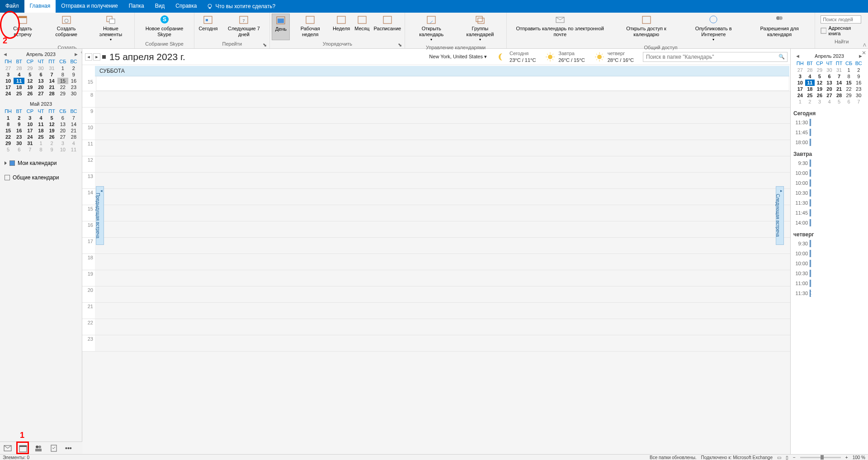 The width and height of the screenshot is (868, 460). What do you see at coordinates (74, 94) in the screenshot?
I see `minical-day: 30` at bounding box center [74, 94].